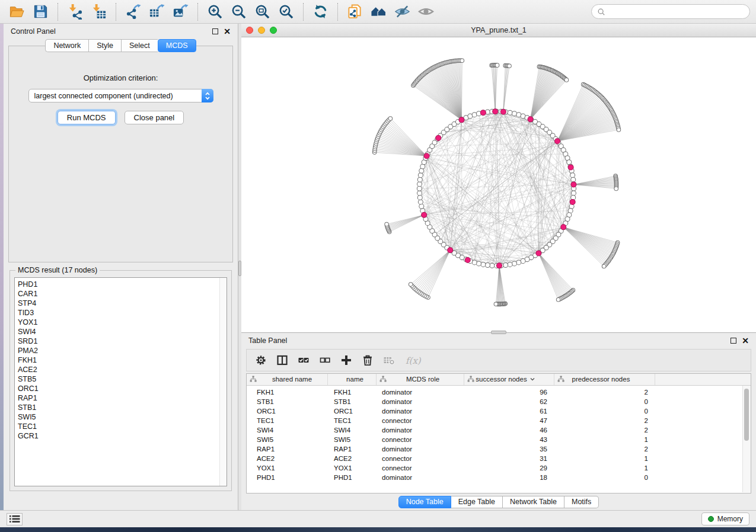 Image resolution: width=756 pixels, height=532 pixels. Describe the element at coordinates (227, 31) in the screenshot. I see `control-panel-close-icon: ✕` at that location.